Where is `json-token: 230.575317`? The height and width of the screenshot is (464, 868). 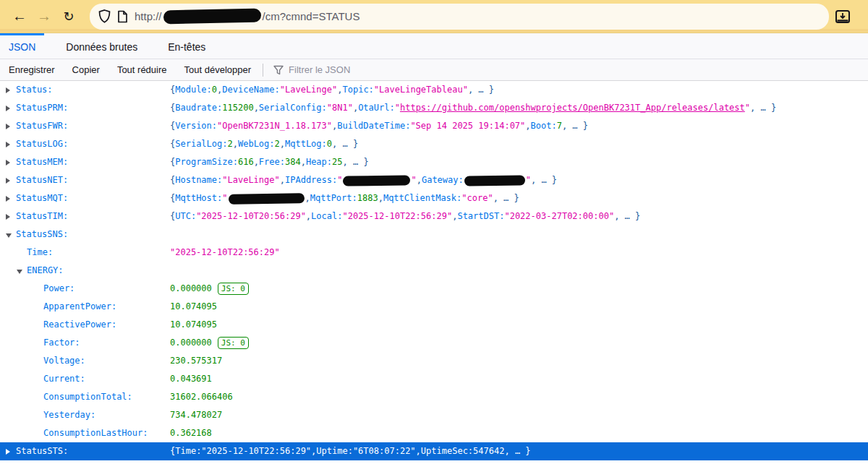 json-token: 230.575317 is located at coordinates (196, 361).